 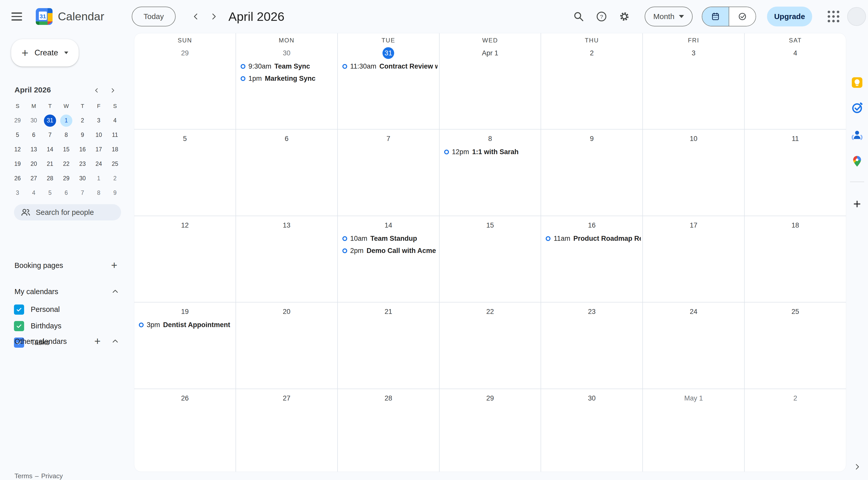 What do you see at coordinates (694, 81) in the screenshot?
I see `day-cell: FRI3` at bounding box center [694, 81].